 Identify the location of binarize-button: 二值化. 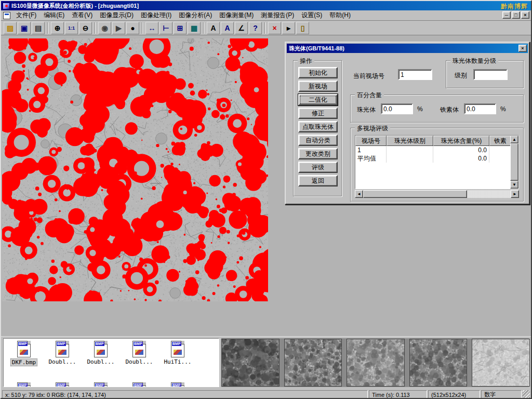
(318, 100).